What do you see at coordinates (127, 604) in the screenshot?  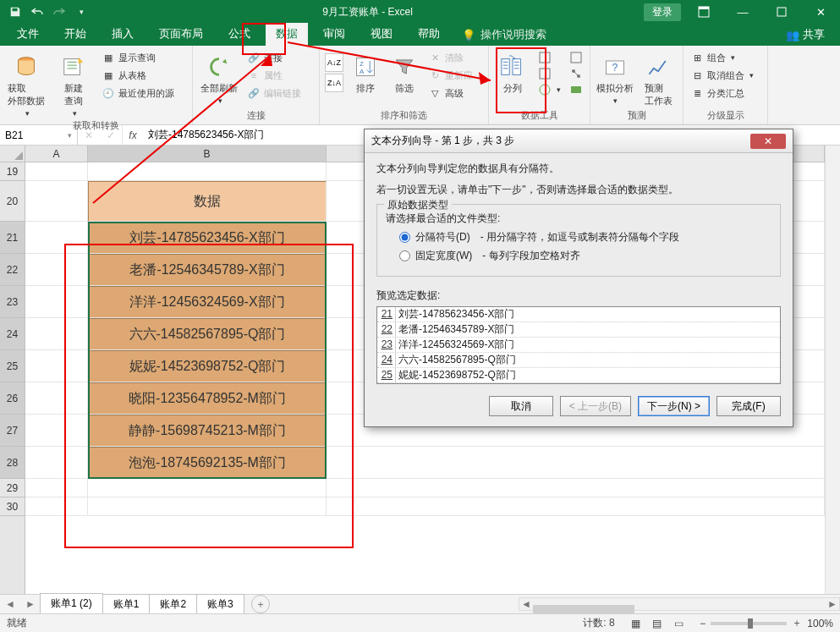 I see `sheet-tab-1: 账单1` at bounding box center [127, 604].